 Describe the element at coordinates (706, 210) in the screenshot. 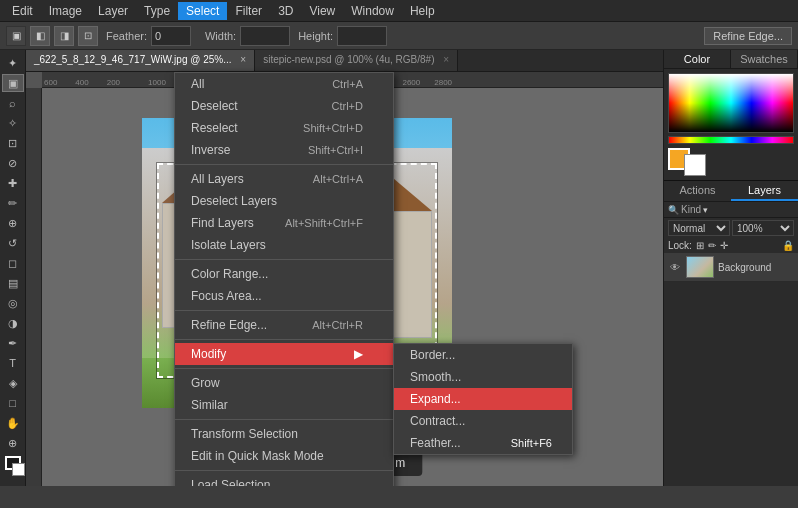

I see `chevron-down-icon: ▾` at that location.